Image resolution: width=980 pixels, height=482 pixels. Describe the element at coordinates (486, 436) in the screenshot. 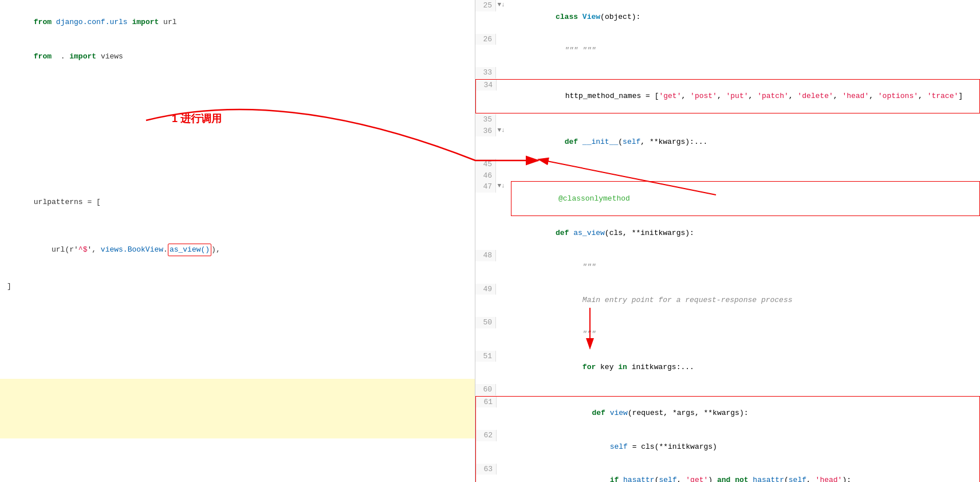

I see `line-number: 62` at that location.